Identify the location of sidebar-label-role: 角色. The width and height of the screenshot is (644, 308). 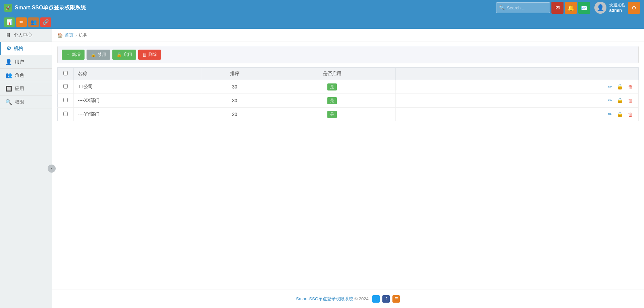
(19, 75).